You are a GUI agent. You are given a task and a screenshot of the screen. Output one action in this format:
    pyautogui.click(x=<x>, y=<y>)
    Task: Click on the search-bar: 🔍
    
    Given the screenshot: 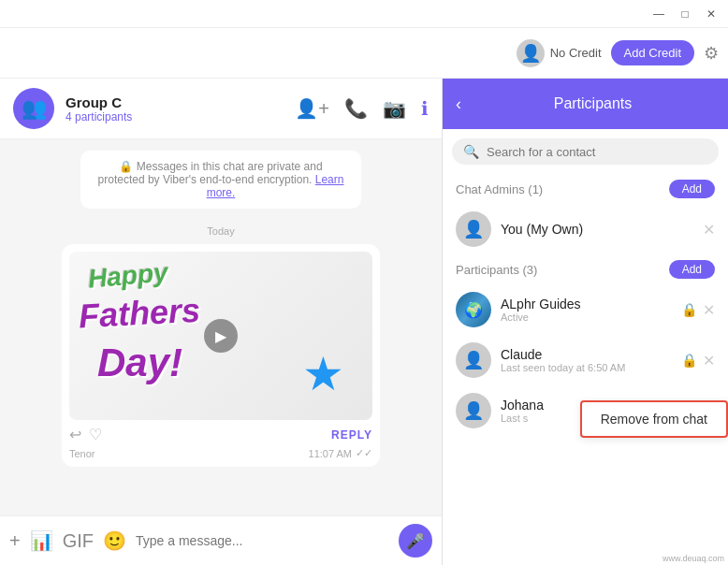 What is the action you would take?
    pyautogui.click(x=586, y=152)
    